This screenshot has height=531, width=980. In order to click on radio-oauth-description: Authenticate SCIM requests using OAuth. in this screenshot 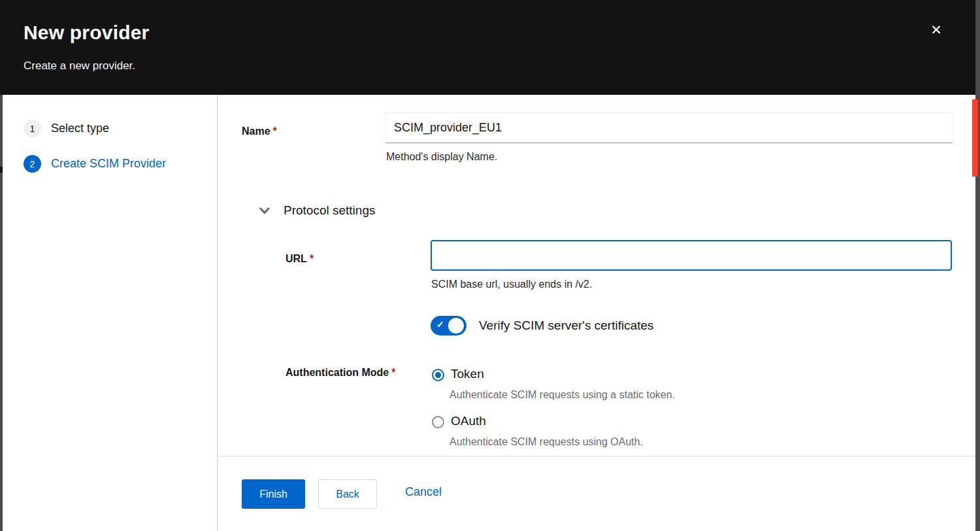, I will do `click(546, 442)`.